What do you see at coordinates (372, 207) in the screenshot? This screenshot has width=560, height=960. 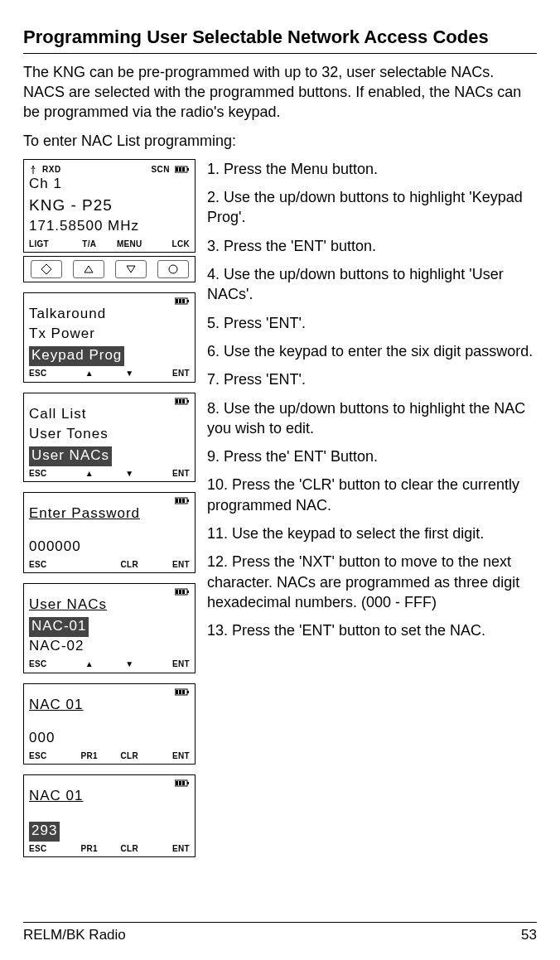 I see `step-2: 2. Use the up/down buttons to highlight …` at bounding box center [372, 207].